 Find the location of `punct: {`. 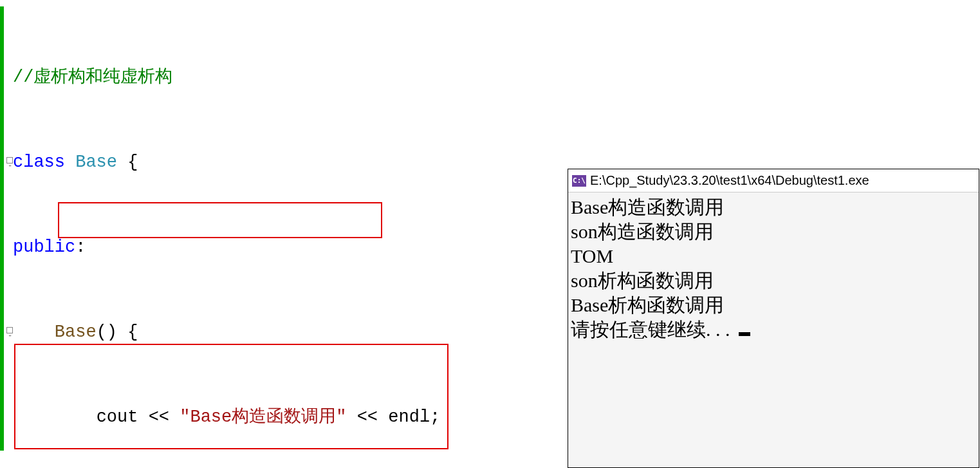

punct: { is located at coordinates (127, 162).